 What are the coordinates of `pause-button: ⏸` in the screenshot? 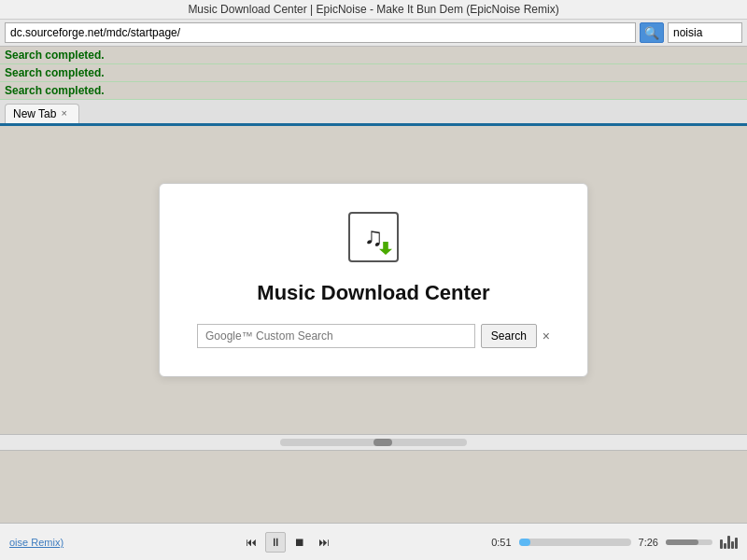 It's located at (275, 542).